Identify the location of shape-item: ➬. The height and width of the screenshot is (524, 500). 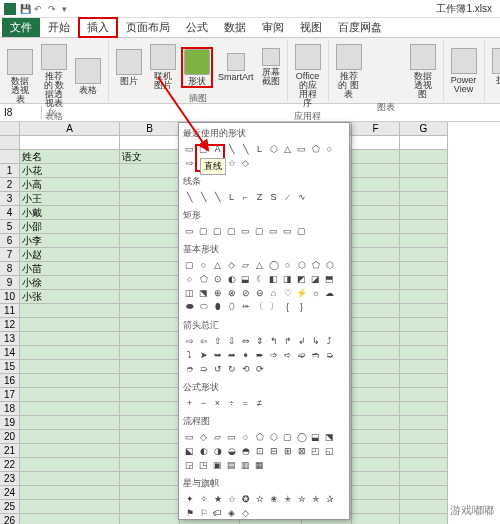
(316, 354).